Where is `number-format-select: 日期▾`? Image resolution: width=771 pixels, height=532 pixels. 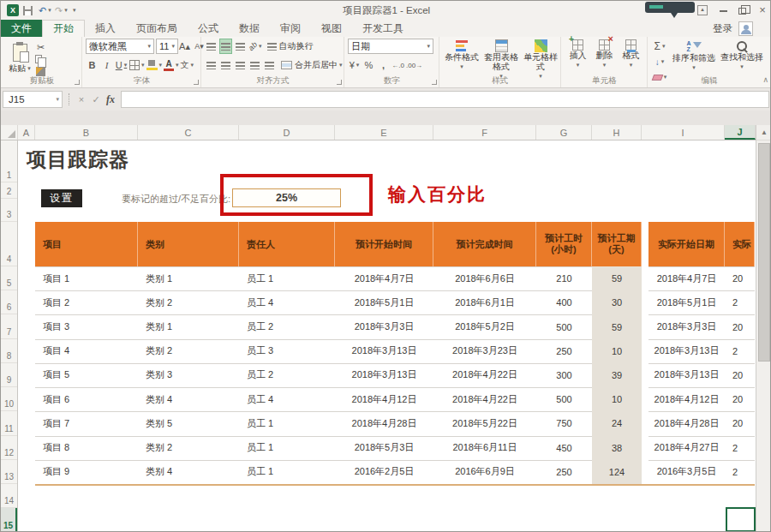
number-format-select: 日期▾ is located at coordinates (391, 46).